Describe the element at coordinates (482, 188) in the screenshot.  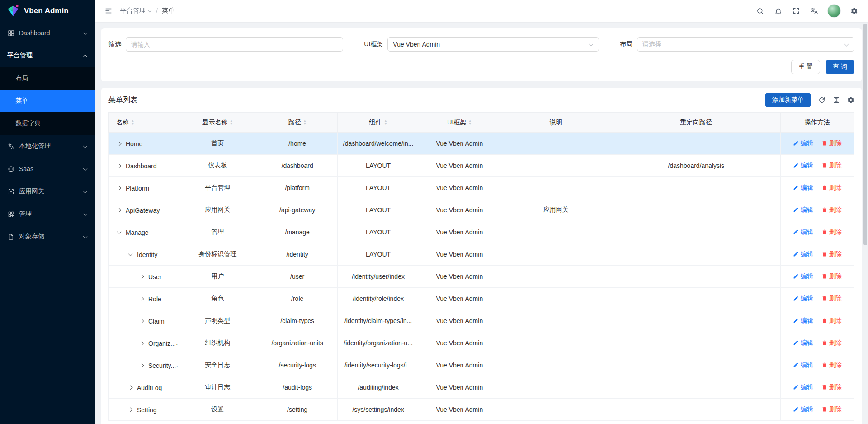
I see `table-row: Platform平台管理/platformLAYOUTVue Vben Admi…` at that location.